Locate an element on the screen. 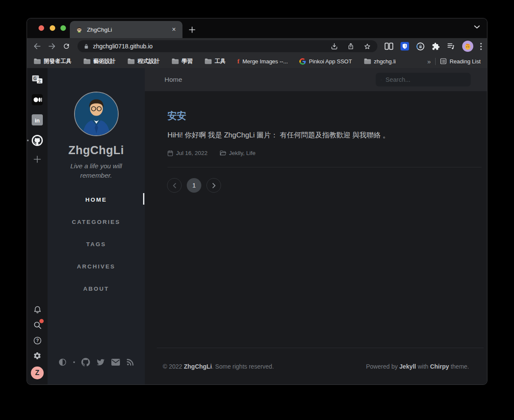 The width and height of the screenshot is (514, 420). settings-gear-icon is located at coordinates (37, 356).